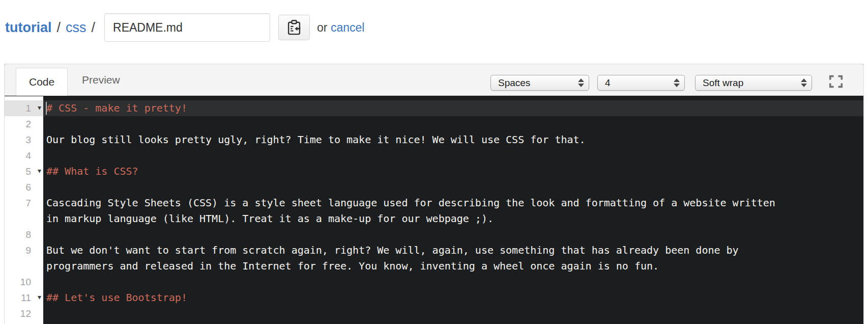 The width and height of the screenshot is (868, 324). Describe the element at coordinates (24, 124) in the screenshot. I see `line-number: 2` at that location.